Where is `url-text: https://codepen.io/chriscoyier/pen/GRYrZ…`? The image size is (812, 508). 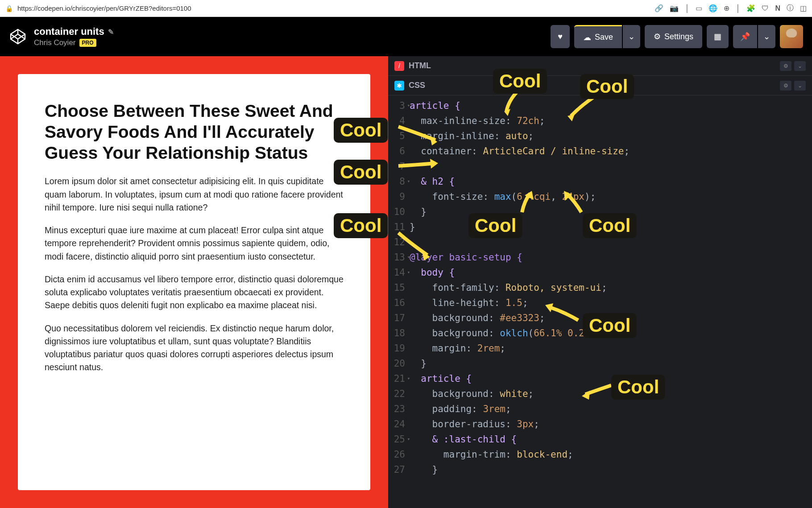
url-text: https://codepen.io/chriscoyier/pen/GRYrZ… is located at coordinates (334, 8).